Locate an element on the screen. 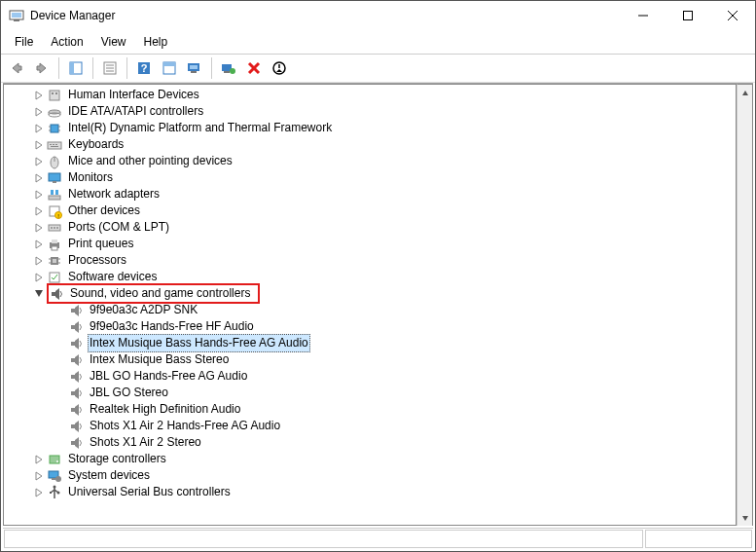 The image size is (756, 552). tree-node: !Other devices is located at coordinates (370, 210).